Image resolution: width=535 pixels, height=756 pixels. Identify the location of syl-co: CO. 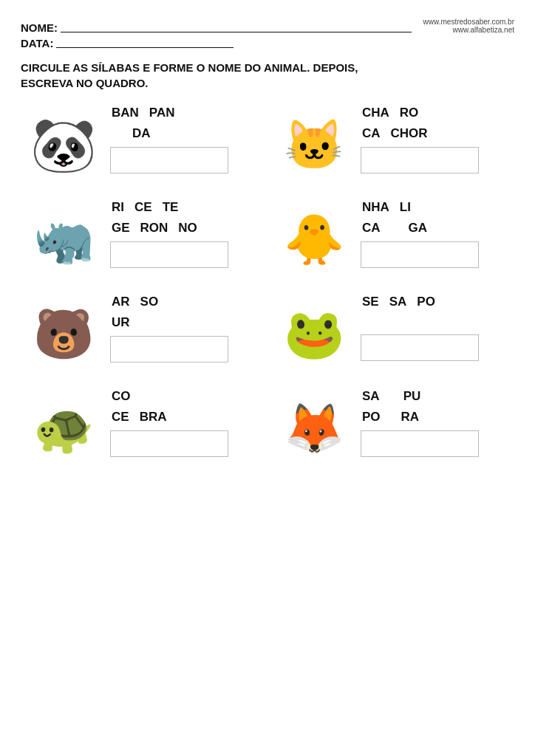
(121, 396).